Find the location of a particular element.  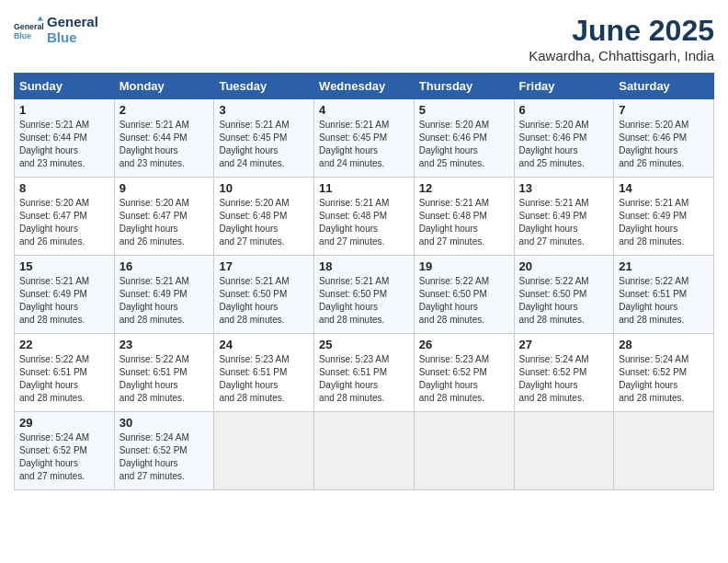

daylight-duration: and 25 minutes. is located at coordinates (552, 164).